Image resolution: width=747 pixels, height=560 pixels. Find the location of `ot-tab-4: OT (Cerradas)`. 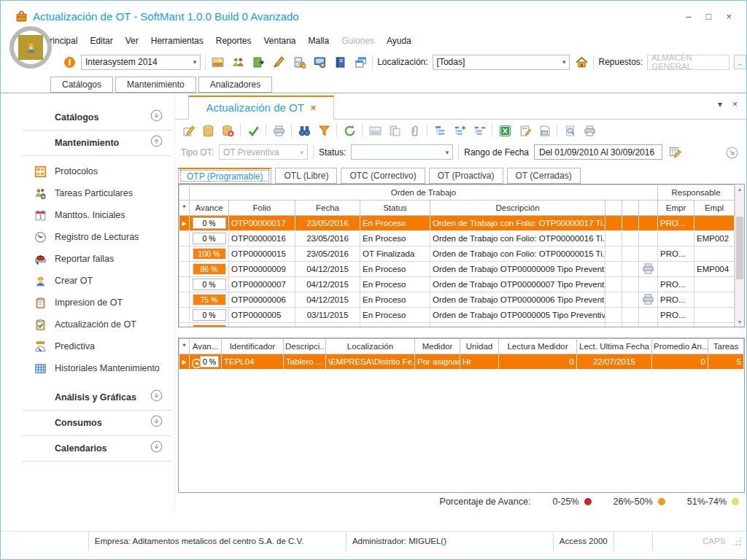

ot-tab-4: OT (Cerradas) is located at coordinates (544, 176).